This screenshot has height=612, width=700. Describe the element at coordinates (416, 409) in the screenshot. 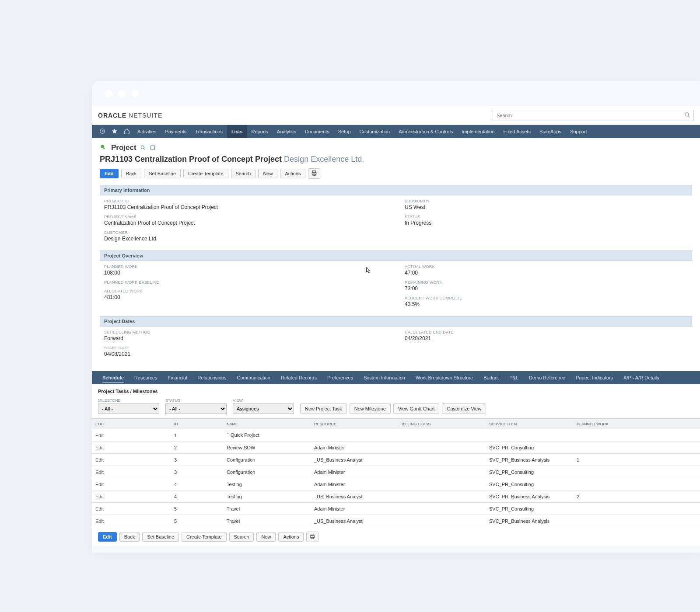

I see `view-gantt-chart-button: View Gantt Chart` at that location.